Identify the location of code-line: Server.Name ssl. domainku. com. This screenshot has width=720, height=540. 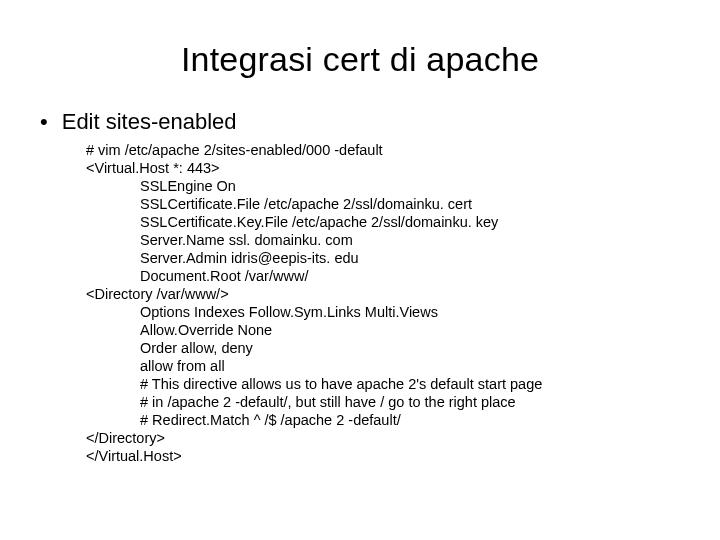
(373, 240).